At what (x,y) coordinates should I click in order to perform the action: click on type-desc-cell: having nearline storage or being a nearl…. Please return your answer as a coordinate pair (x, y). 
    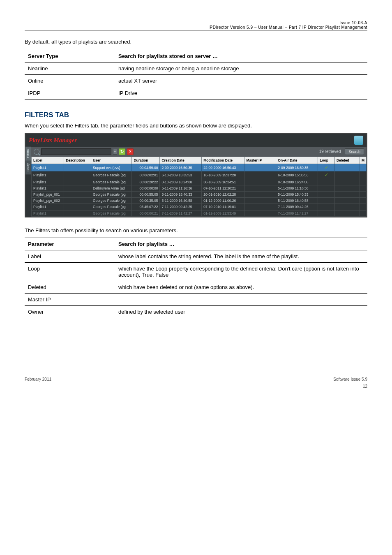
    Looking at the image, I should click on (241, 69).